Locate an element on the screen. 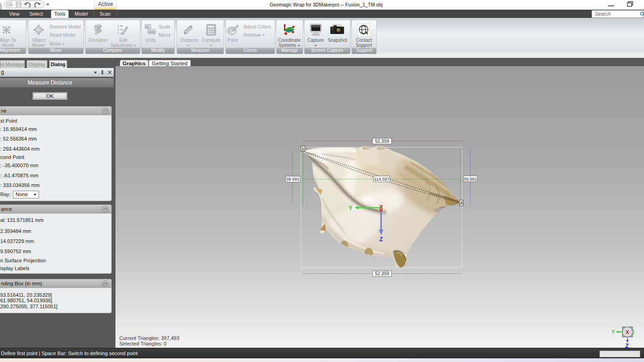 The width and height of the screenshot is (644, 362). svg-text: 3 is located at coordinates (118, 26).